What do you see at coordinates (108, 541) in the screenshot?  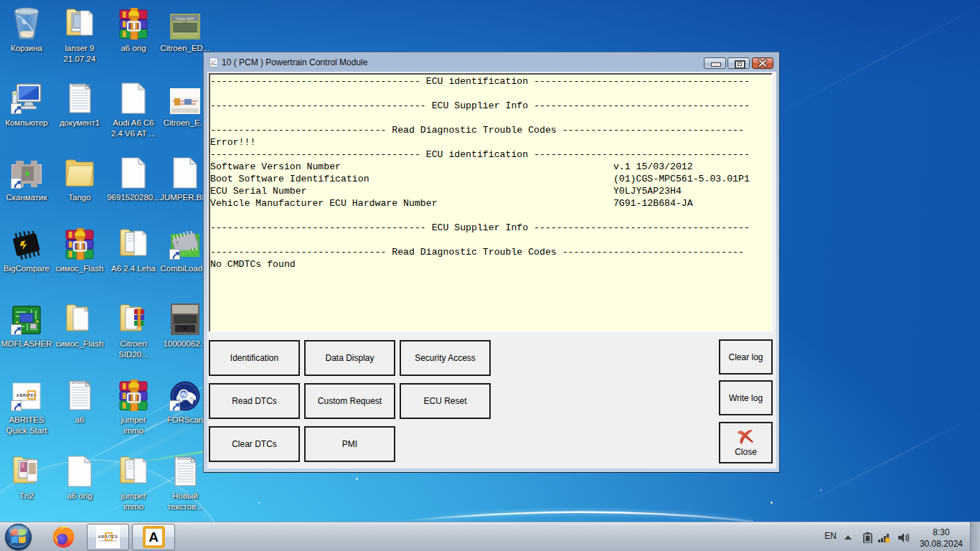 I see `svg-text: automotive solutions` at bounding box center [108, 541].